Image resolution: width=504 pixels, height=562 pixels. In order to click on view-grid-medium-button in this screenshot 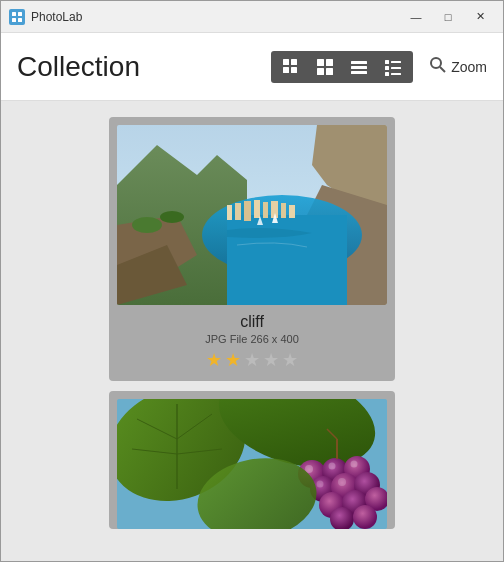, I will do `click(325, 67)`.